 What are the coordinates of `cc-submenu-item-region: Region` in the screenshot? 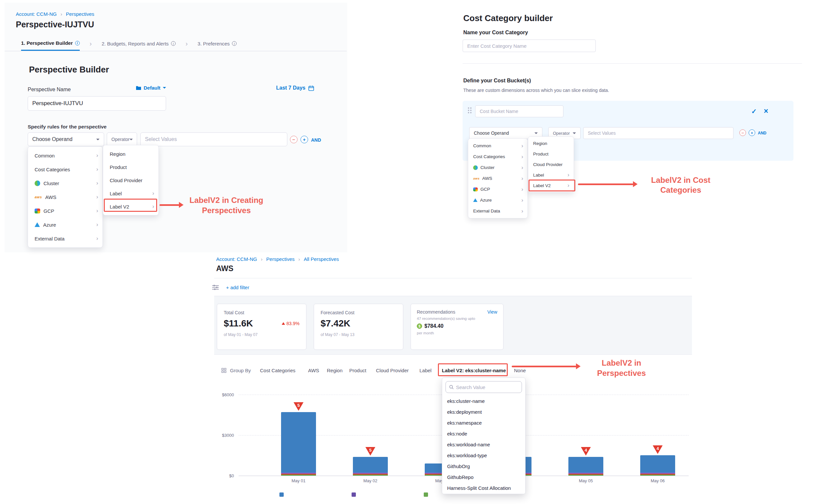 It's located at (551, 143).